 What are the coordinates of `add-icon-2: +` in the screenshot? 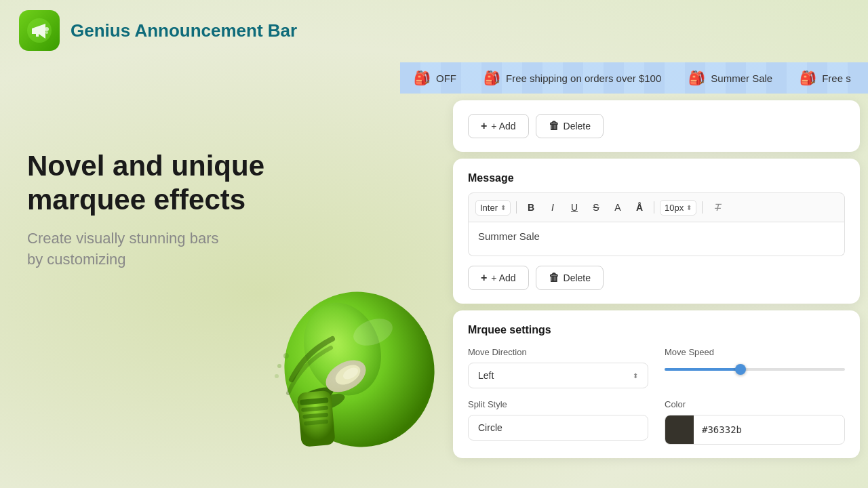 It's located at (484, 278).